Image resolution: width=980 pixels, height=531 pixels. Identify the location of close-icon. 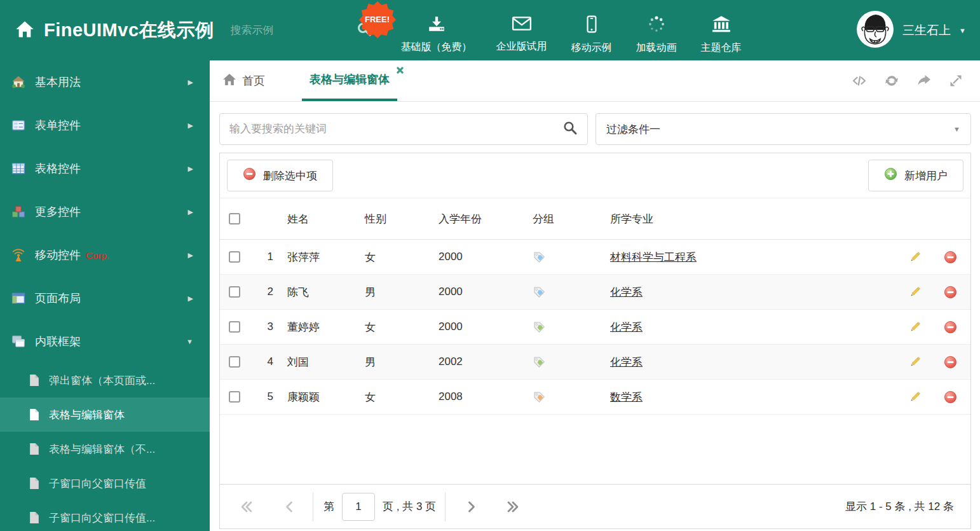
(400, 70).